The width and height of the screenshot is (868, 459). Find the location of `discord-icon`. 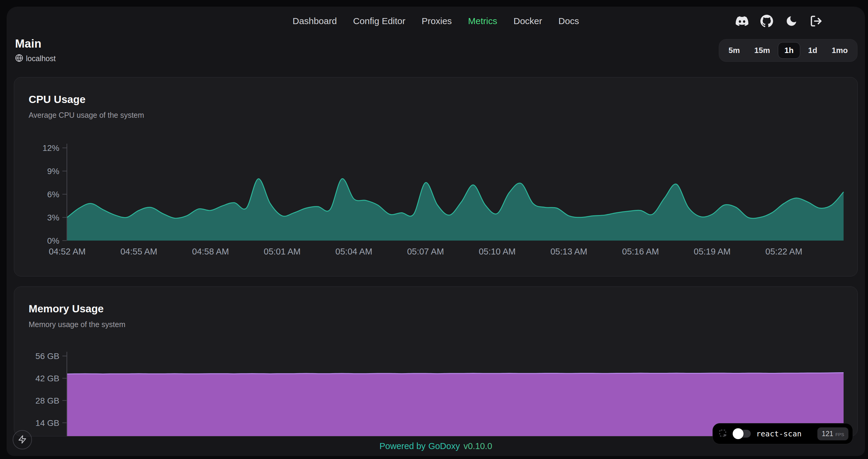

discord-icon is located at coordinates (742, 21).